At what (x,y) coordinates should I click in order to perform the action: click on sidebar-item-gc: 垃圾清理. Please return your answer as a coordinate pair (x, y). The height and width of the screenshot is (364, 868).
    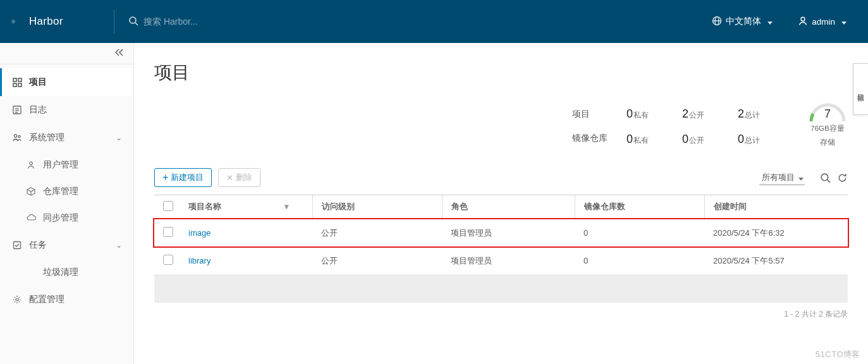
    Looking at the image, I should click on (80, 272).